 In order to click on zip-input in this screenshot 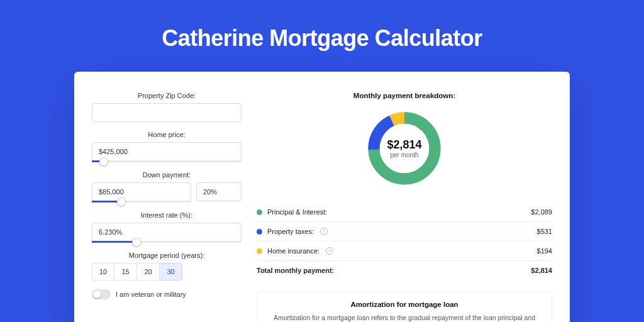, I will do `click(167, 113)`.